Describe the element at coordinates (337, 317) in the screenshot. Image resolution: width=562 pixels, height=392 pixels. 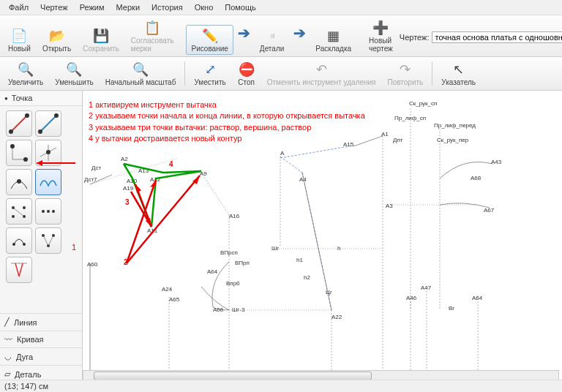
I see `svg-text: А22` at that location.